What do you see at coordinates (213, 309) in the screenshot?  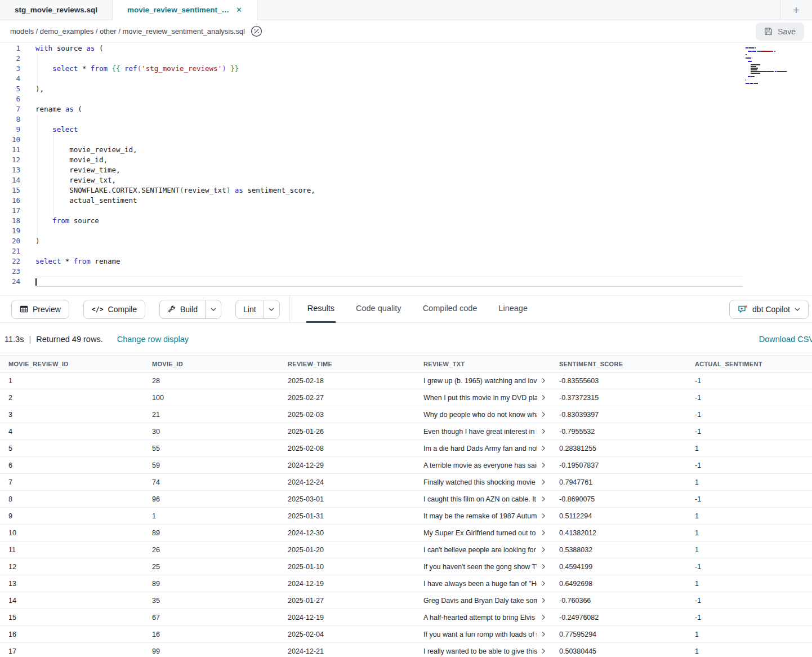 I see `build-dropdown-button` at bounding box center [213, 309].